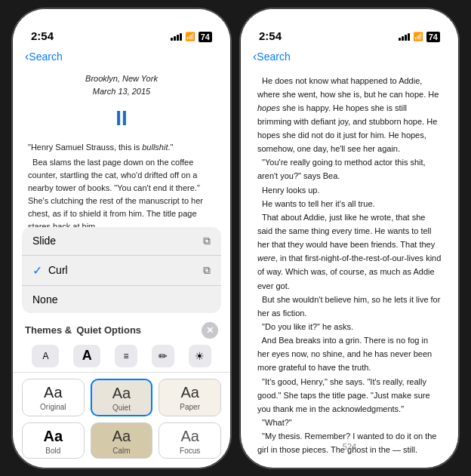 The image size is (471, 476). What do you see at coordinates (122, 436) in the screenshot?
I see `theme-calm-label: Aa` at bounding box center [122, 436].